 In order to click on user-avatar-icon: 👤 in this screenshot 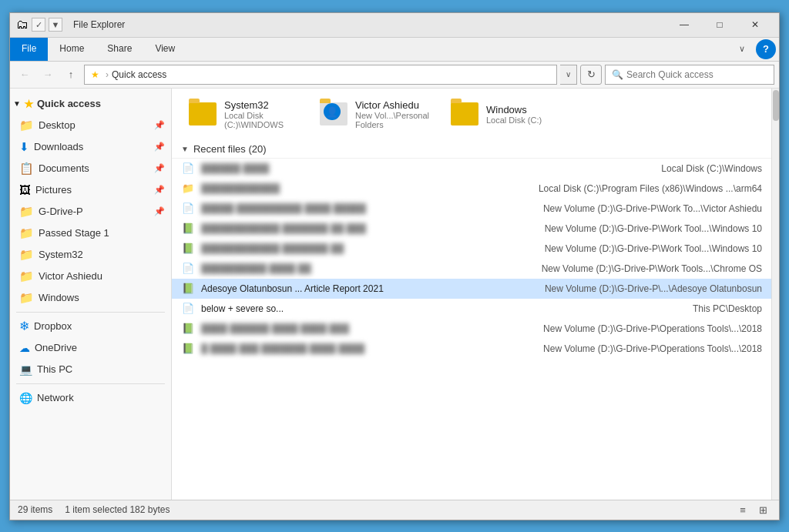, I will do `click(332, 112)`.